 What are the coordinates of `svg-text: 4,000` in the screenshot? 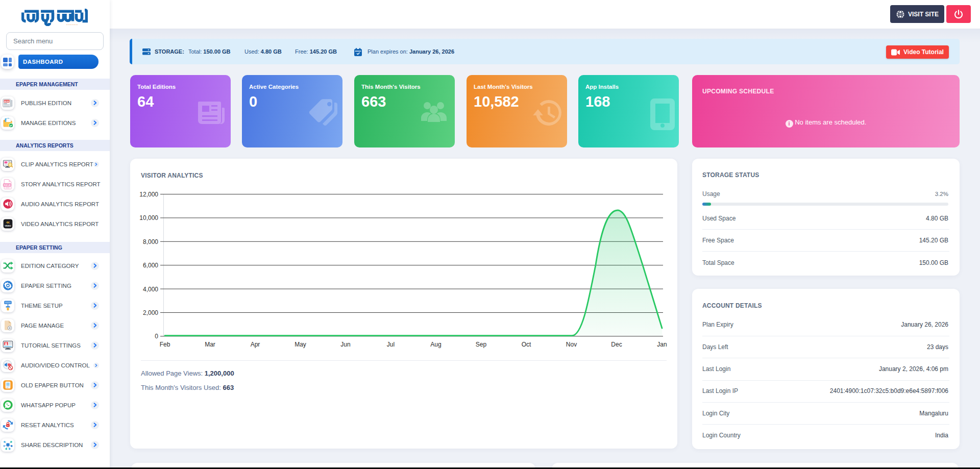 It's located at (151, 289).